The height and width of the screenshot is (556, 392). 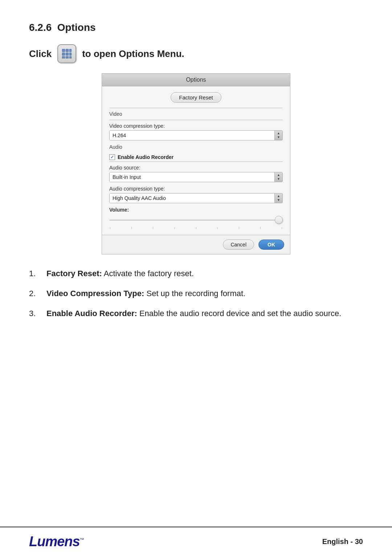 I want to click on options-icon-button, so click(x=67, y=54).